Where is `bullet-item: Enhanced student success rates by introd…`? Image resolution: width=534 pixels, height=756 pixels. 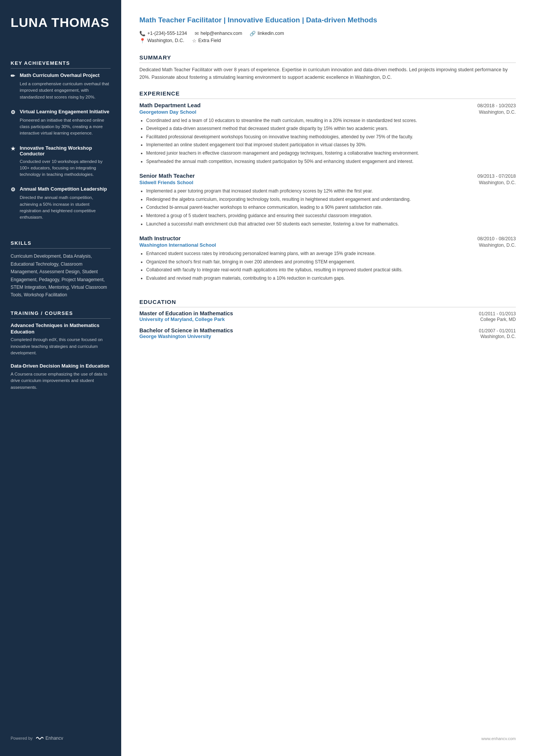 bullet-item: Enhanced student success rates by introd… is located at coordinates (331, 254).